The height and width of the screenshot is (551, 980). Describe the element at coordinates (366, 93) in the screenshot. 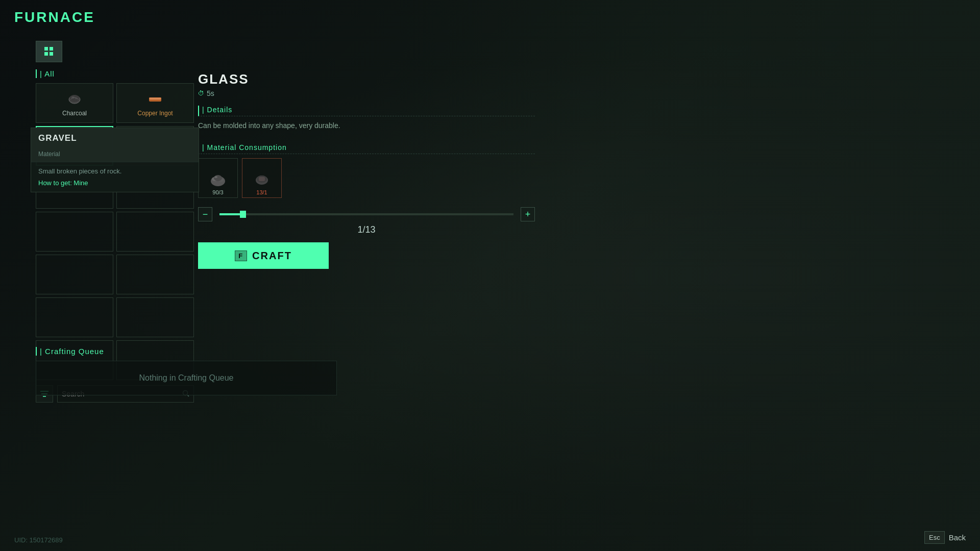

I see `craft-time: ⏱ 5s` at that location.